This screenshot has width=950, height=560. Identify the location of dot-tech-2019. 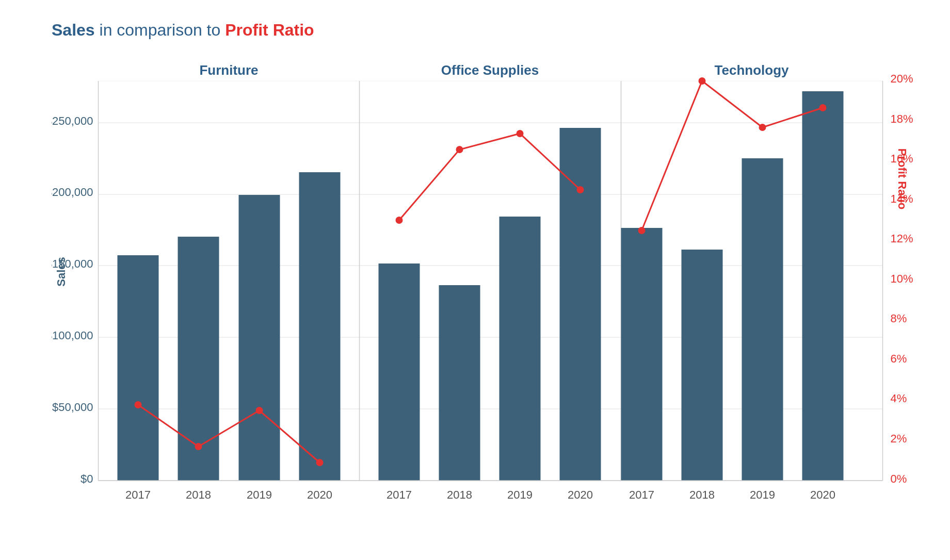
(763, 127).